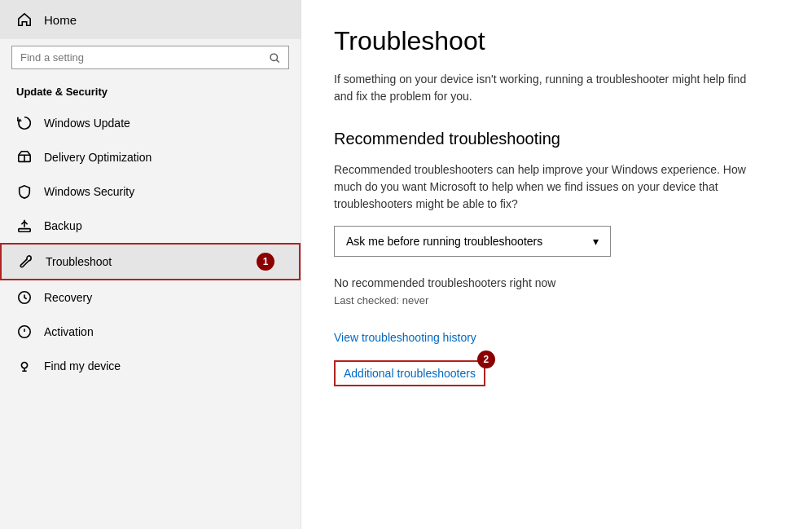 The image size is (812, 529). What do you see at coordinates (557, 139) in the screenshot?
I see `recommended-section-title: Recommended troubleshooting` at bounding box center [557, 139].